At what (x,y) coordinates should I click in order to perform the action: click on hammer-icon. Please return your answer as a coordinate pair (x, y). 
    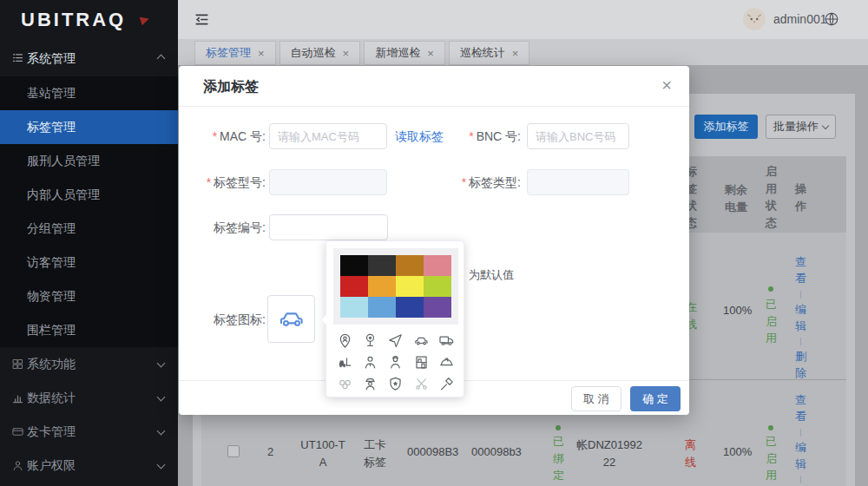
    Looking at the image, I should click on (446, 384).